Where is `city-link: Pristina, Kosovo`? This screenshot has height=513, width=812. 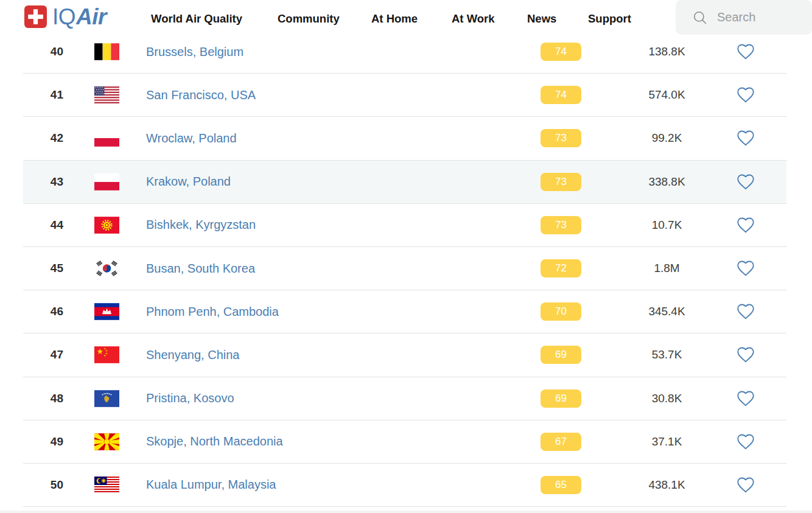
city-link: Pristina, Kosovo is located at coordinates (190, 398).